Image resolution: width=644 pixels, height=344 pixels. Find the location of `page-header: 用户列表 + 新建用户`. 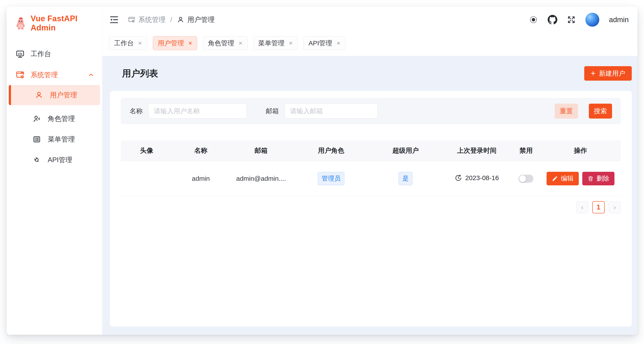

page-header: 用户列表 + 新建用户 is located at coordinates (371, 73).